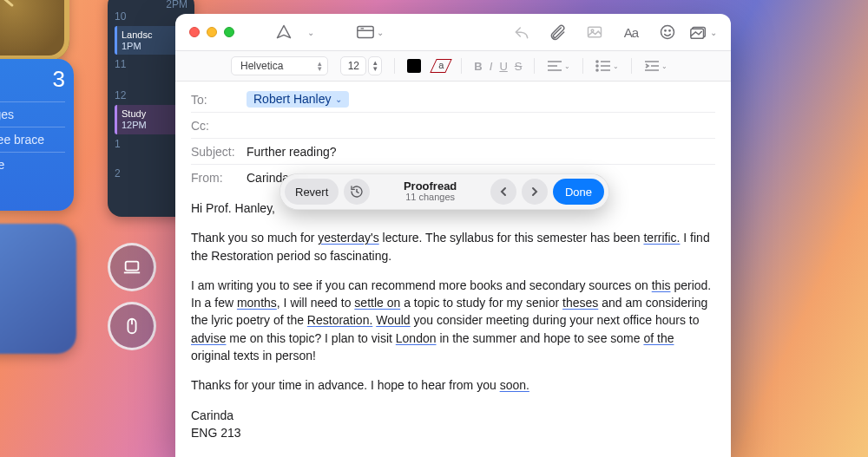 Image resolution: width=868 pixels, height=457 pixels. Describe the element at coordinates (375, 66) in the screenshot. I see `stepper-arrows-icon: ▴▾` at that location.